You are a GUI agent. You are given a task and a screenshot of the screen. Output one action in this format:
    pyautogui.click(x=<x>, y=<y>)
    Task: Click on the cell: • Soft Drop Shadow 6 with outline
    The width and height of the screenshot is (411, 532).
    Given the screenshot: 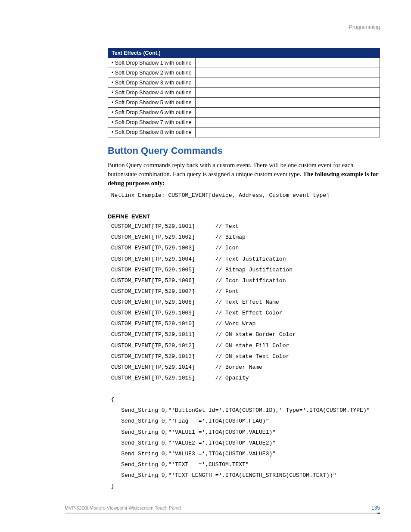 What is the action you would take?
    pyautogui.click(x=152, y=113)
    